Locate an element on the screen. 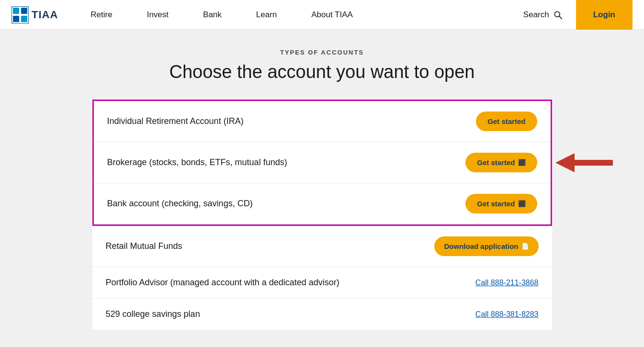 This screenshot has height=347, width=644. logo-text: TIAA is located at coordinates (45, 15).